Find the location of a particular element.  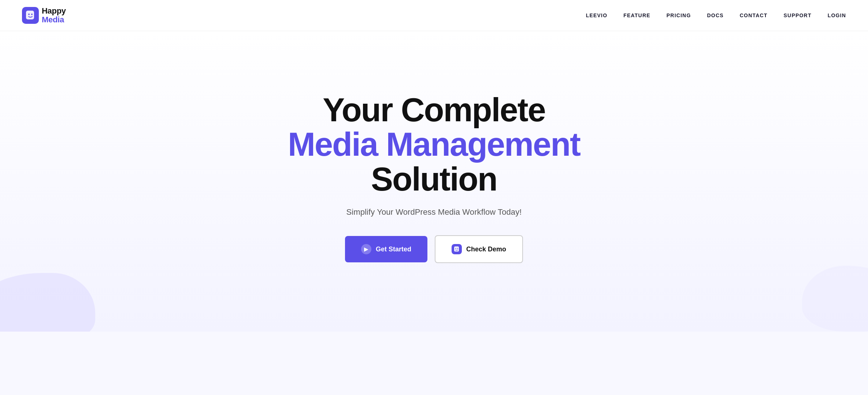

check-demo-label: Check Demo is located at coordinates (486, 249).